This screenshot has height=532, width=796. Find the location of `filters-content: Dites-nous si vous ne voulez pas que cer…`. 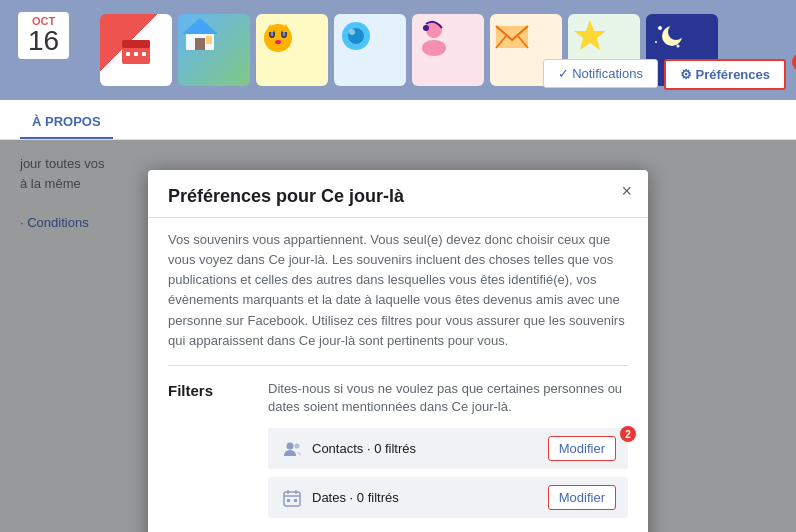

filters-content: Dites-nous si vous ne voulez pas que cer… is located at coordinates (448, 453).